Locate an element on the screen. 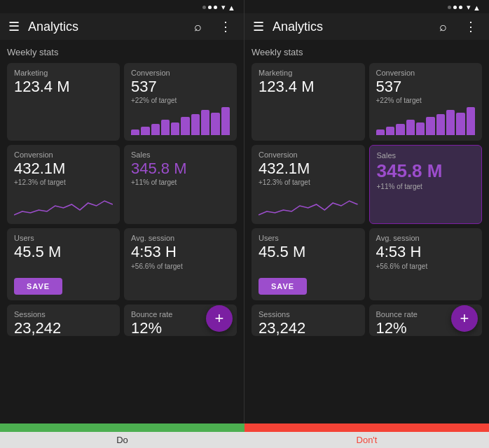 The image size is (489, 448). more-icon-right: ⋮ is located at coordinates (471, 27).